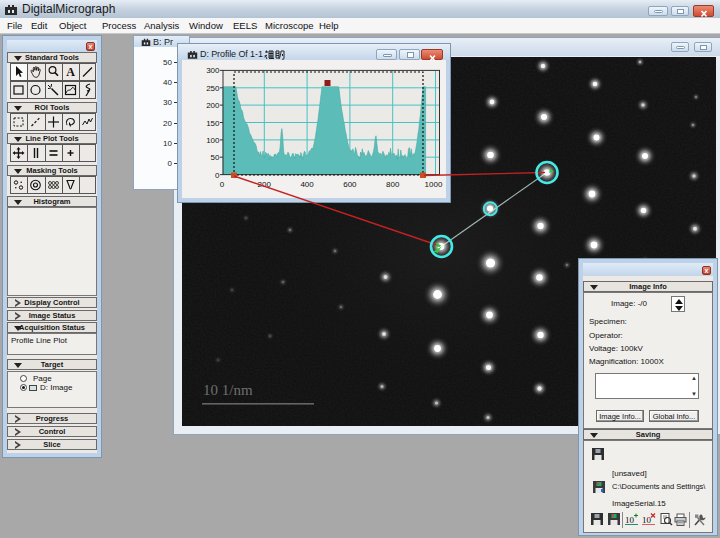 The image size is (720, 538). Describe the element at coordinates (434, 184) in the screenshot. I see `svg-text: 1000` at that location.